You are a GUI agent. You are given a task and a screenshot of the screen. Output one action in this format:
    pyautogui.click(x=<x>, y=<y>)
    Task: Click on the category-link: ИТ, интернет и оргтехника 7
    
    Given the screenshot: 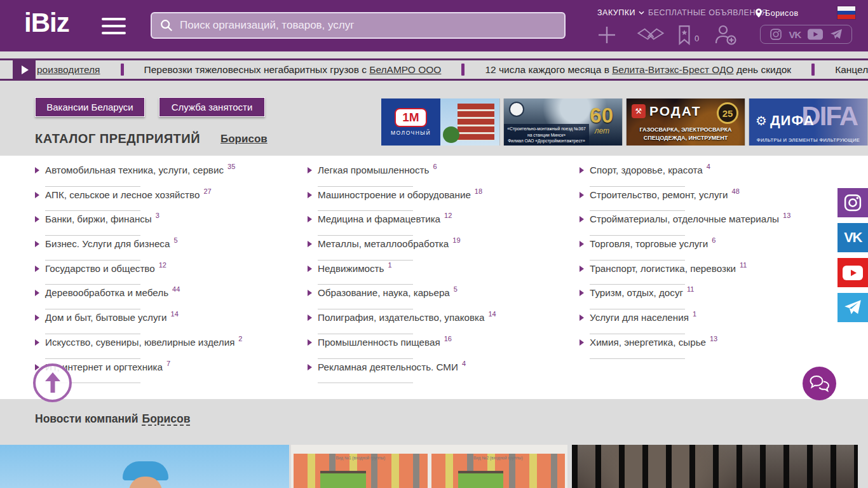 What is the action you would take?
    pyautogui.click(x=162, y=374)
    